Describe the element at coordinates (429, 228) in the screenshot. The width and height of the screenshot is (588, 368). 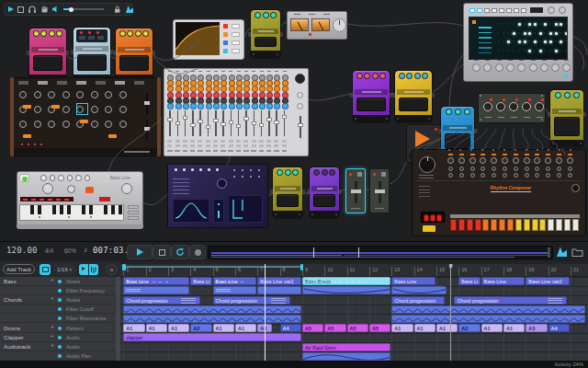
I see `yellow-button` at that location.